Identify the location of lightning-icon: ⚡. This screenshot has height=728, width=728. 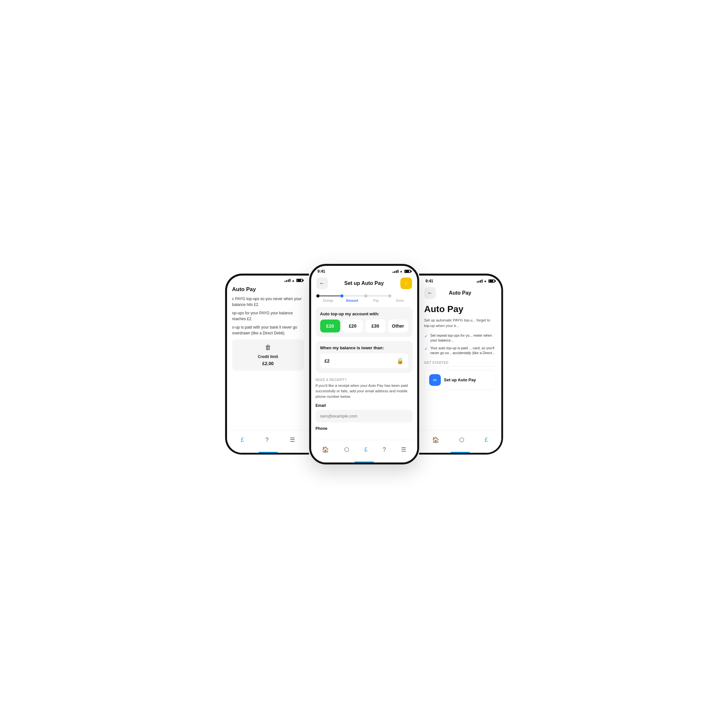
(406, 283).